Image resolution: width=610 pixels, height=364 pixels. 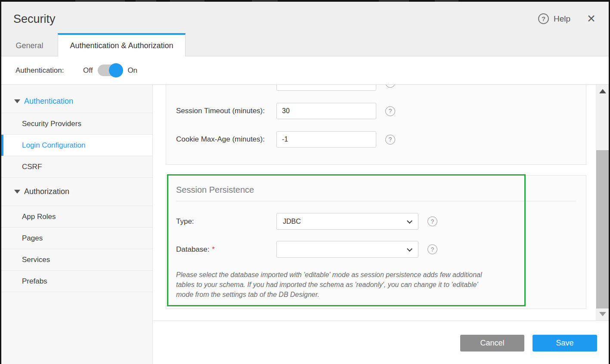 What do you see at coordinates (77, 238) in the screenshot?
I see `sidebar-item-pages: Pages` at bounding box center [77, 238].